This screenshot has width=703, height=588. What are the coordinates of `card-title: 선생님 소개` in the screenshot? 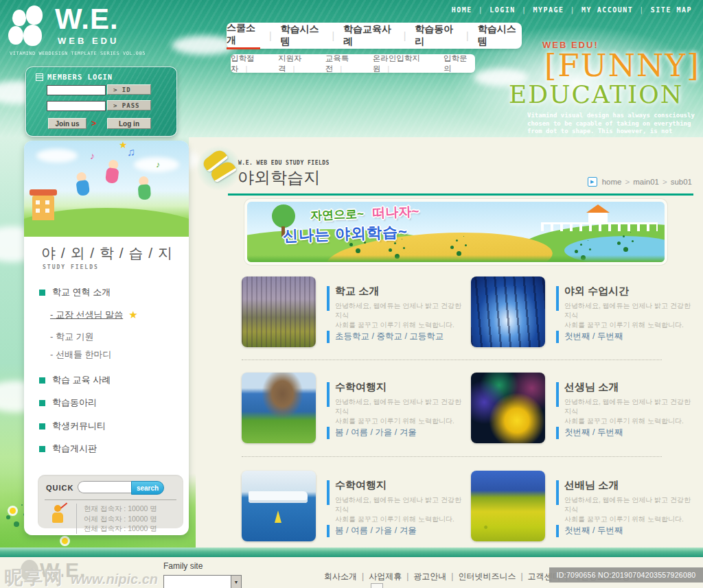 It's located at (592, 387).